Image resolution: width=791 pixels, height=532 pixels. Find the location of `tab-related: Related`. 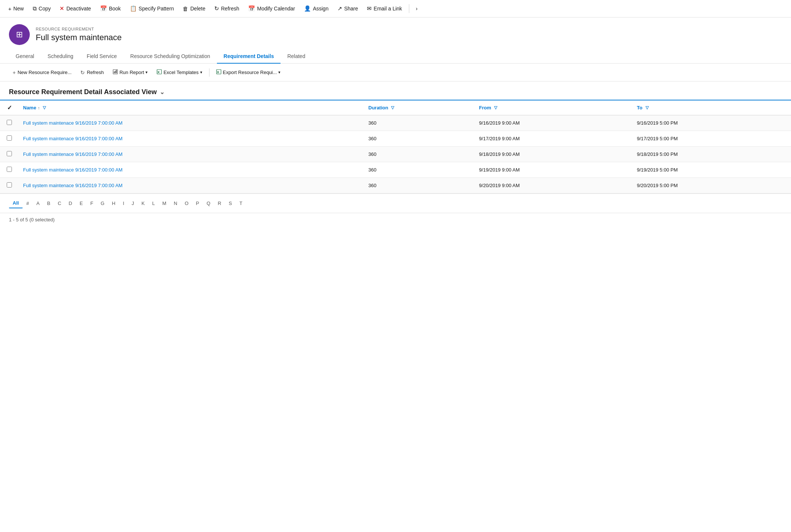

tab-related: Related is located at coordinates (296, 57).